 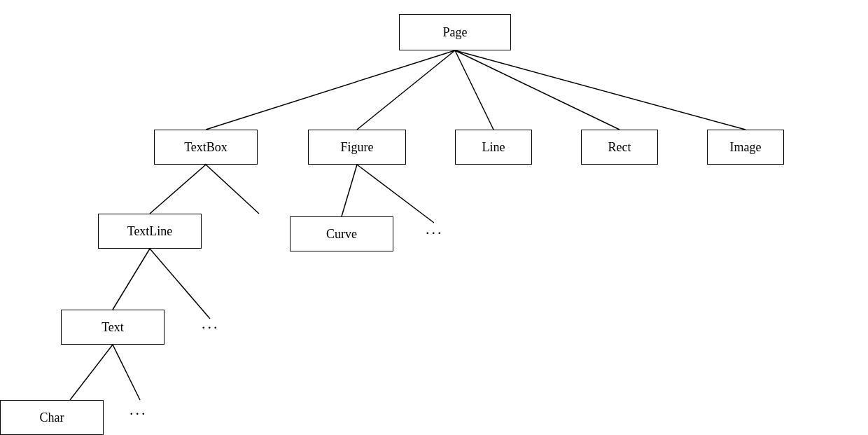 What do you see at coordinates (211, 328) in the screenshot?
I see `textline-ellipsis: ···` at bounding box center [211, 328].